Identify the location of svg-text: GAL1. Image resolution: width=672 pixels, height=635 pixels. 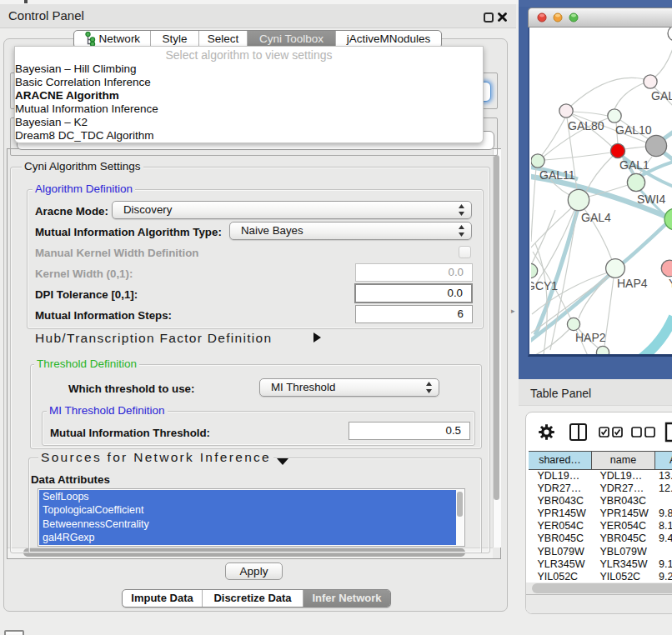
(634, 165).